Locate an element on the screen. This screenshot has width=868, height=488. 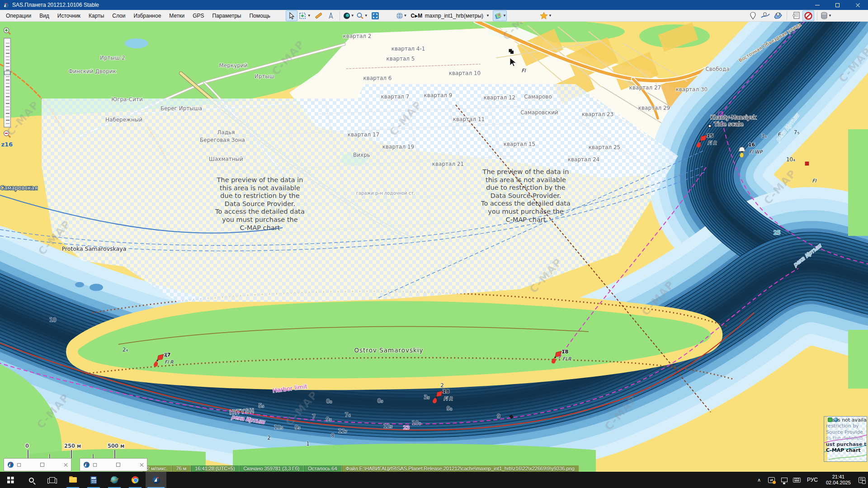
menu-Операции: Операции is located at coordinates (19, 16).